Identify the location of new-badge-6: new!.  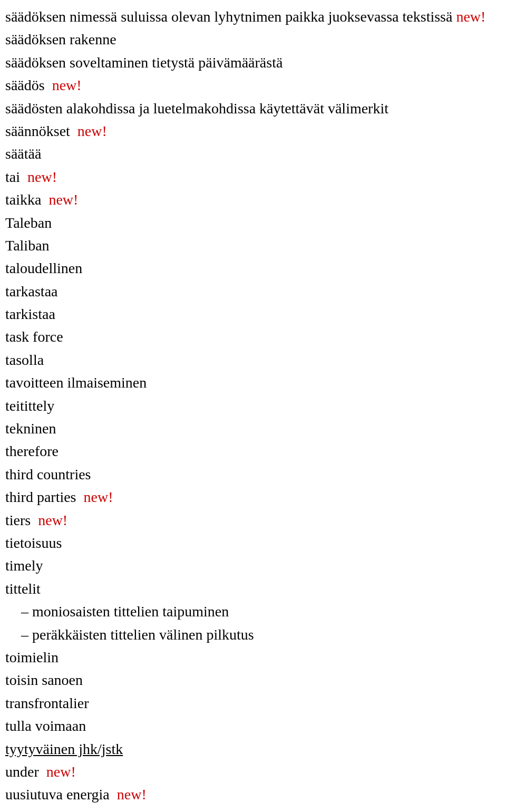
(92, 131).